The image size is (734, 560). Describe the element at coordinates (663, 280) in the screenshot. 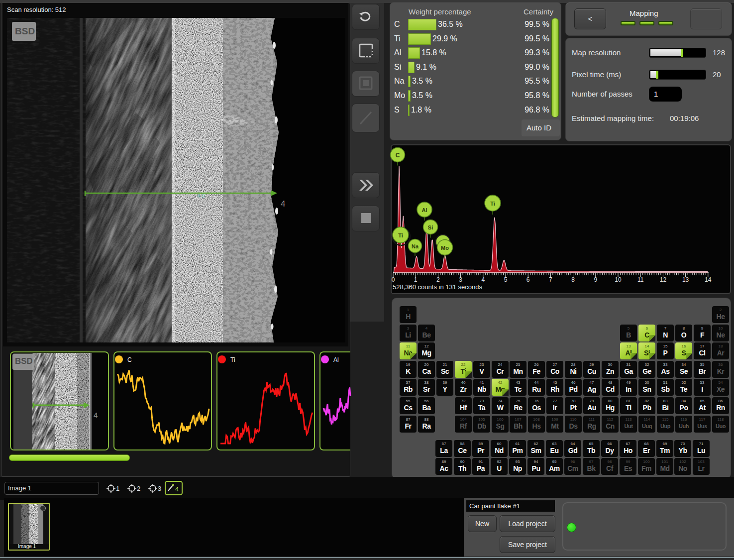

I see `svg-text: 12` at that location.